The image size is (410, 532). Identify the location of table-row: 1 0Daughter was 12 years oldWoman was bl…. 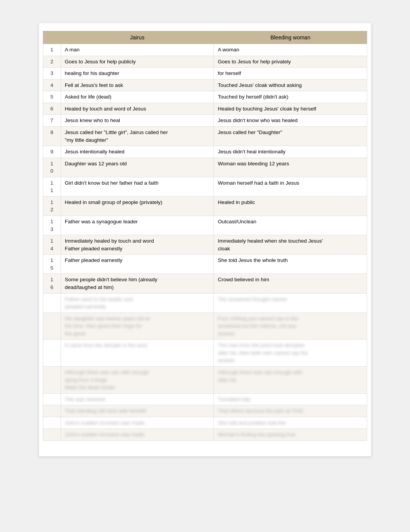
(205, 167).